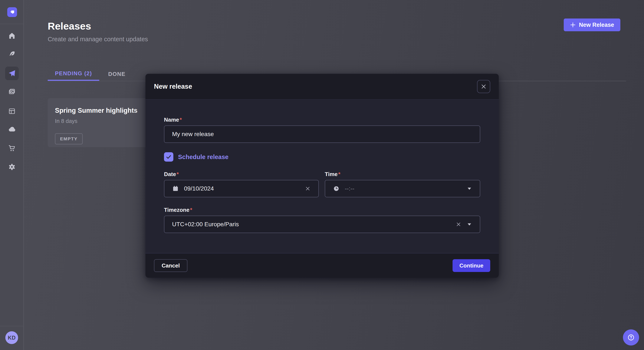  What do you see at coordinates (199, 189) in the screenshot?
I see `date-input-value: 09/10/2024` at bounding box center [199, 189].